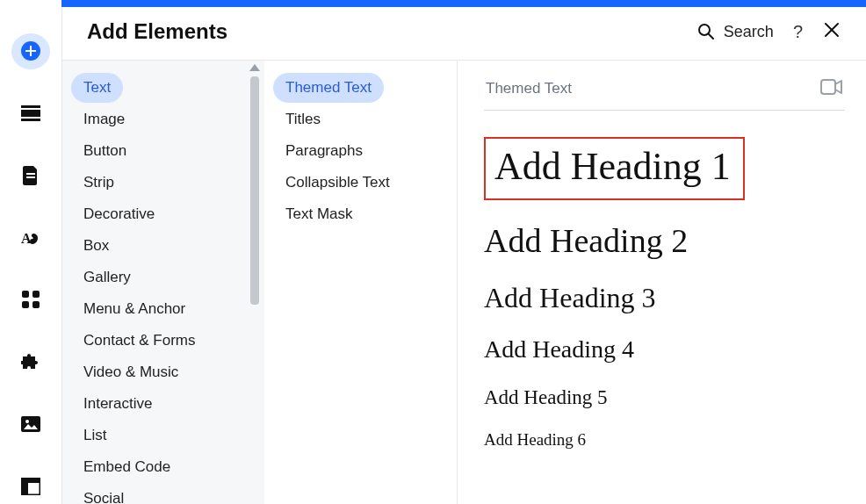  I want to click on video-help-button, so click(832, 89).